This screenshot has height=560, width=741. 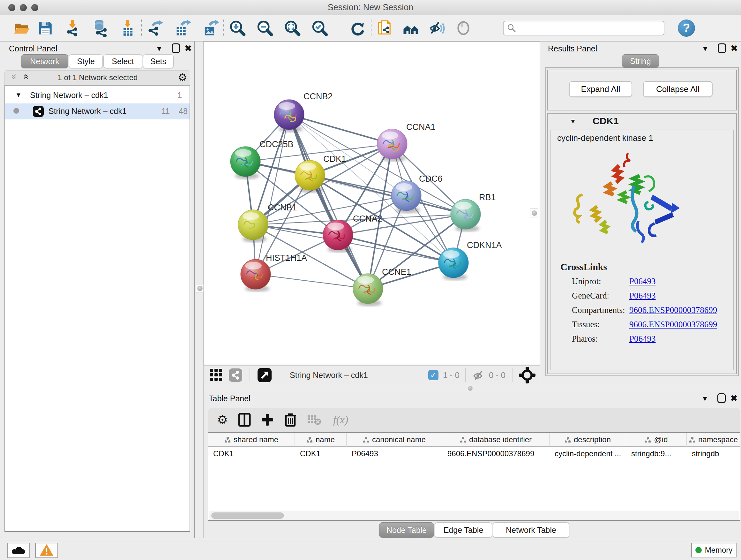 What do you see at coordinates (265, 375) in the screenshot?
I see `birds-eye-view-icon` at bounding box center [265, 375].